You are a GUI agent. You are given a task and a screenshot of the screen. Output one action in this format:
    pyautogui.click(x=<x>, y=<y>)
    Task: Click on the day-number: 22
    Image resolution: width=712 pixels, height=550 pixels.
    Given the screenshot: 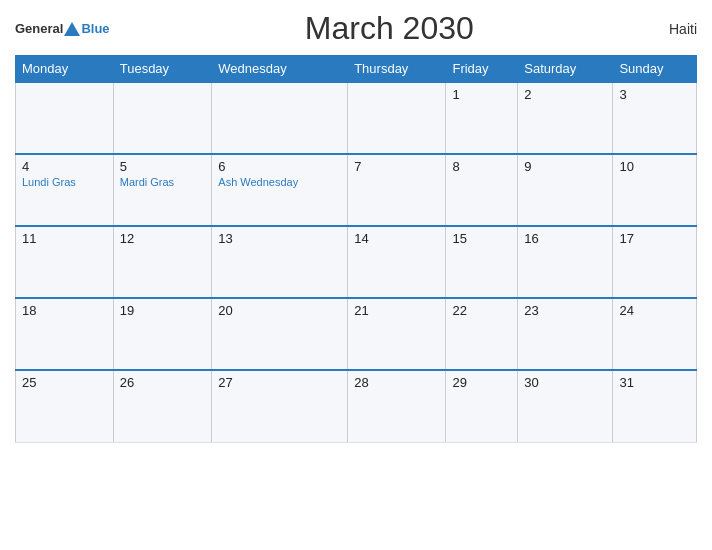 What is the action you would take?
    pyautogui.click(x=482, y=310)
    